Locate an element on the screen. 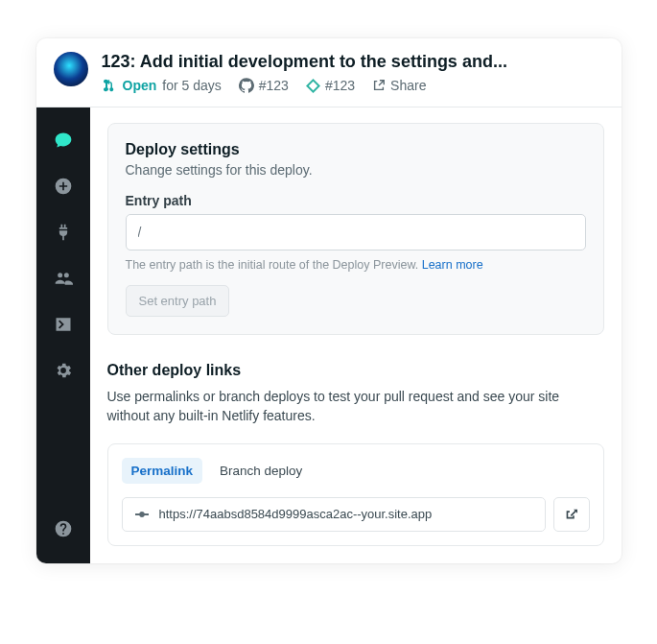  sidebar-item-activity is located at coordinates (63, 140).